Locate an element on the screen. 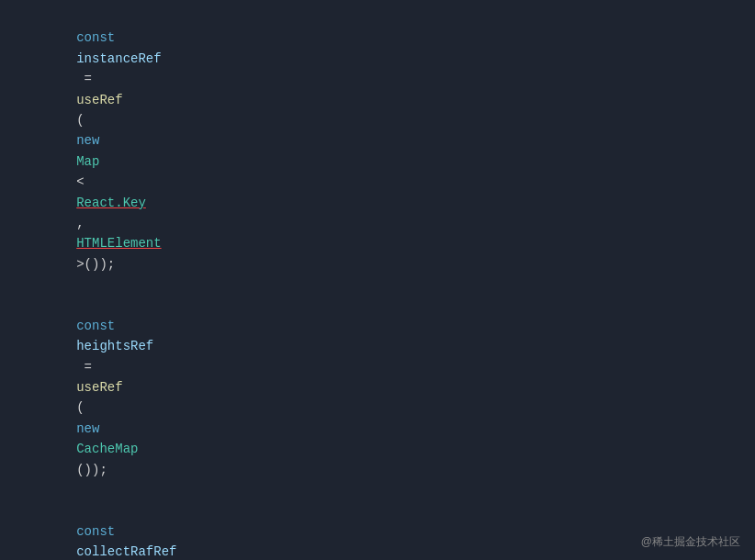 The image size is (755, 560). var-instanceref: instanceRef is located at coordinates (118, 59).